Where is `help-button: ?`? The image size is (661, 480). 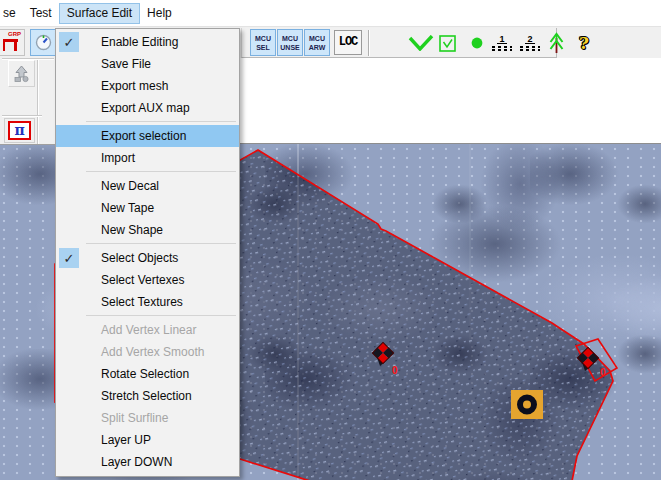 help-button: ? is located at coordinates (584, 43).